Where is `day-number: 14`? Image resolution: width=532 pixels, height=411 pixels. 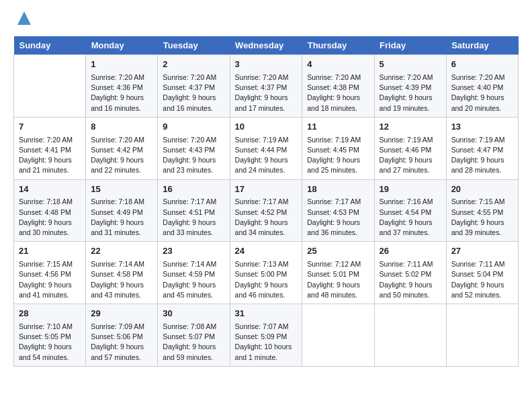
day-number: 14 is located at coordinates (50, 189).